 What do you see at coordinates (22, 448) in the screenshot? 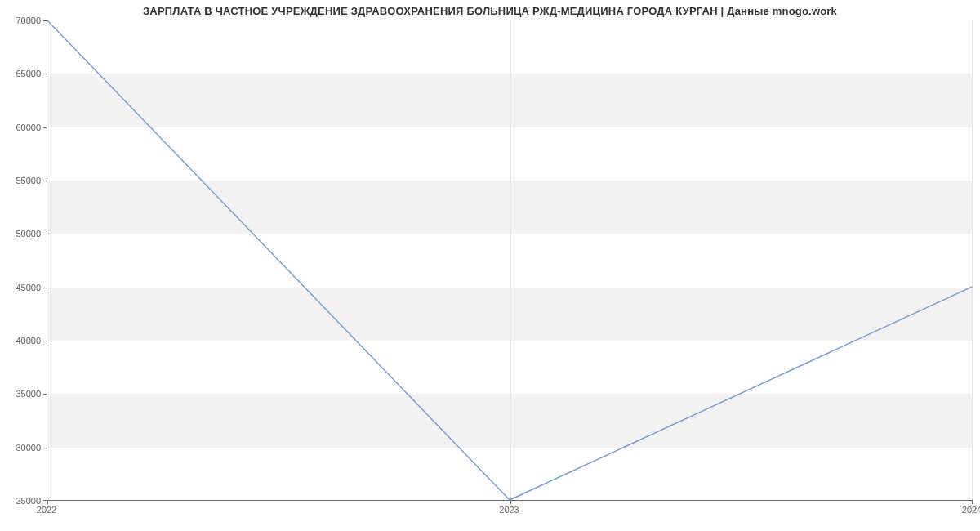
I see `y-tick-label: 30000` at bounding box center [22, 448].